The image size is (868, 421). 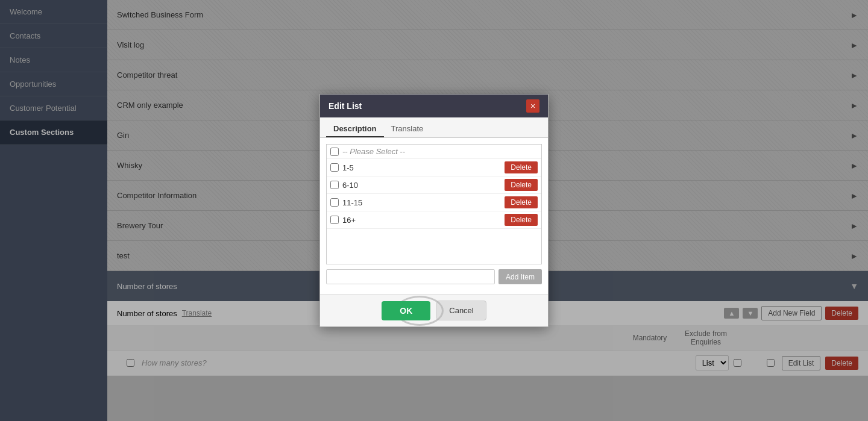 What do you see at coordinates (422, 167) in the screenshot?
I see `list-item-label: 1-5` at bounding box center [422, 167].